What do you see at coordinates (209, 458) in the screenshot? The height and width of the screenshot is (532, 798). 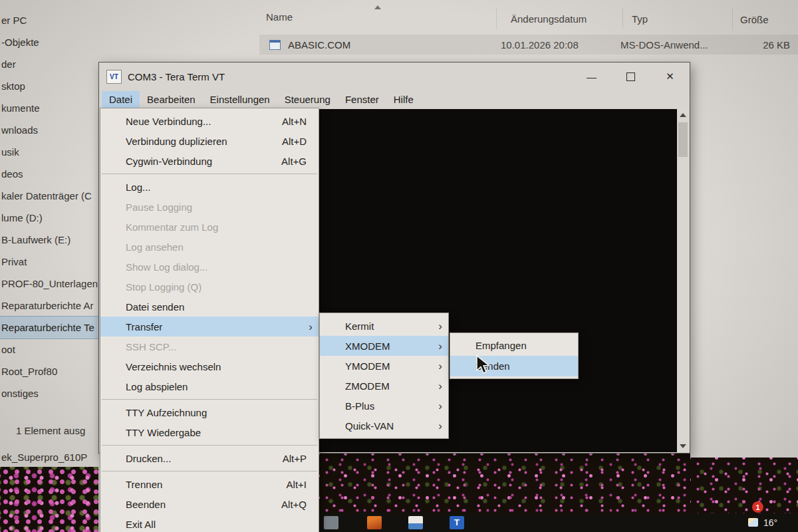 I see `menu-item-drucken: Drucken...Alt+P` at bounding box center [209, 458].